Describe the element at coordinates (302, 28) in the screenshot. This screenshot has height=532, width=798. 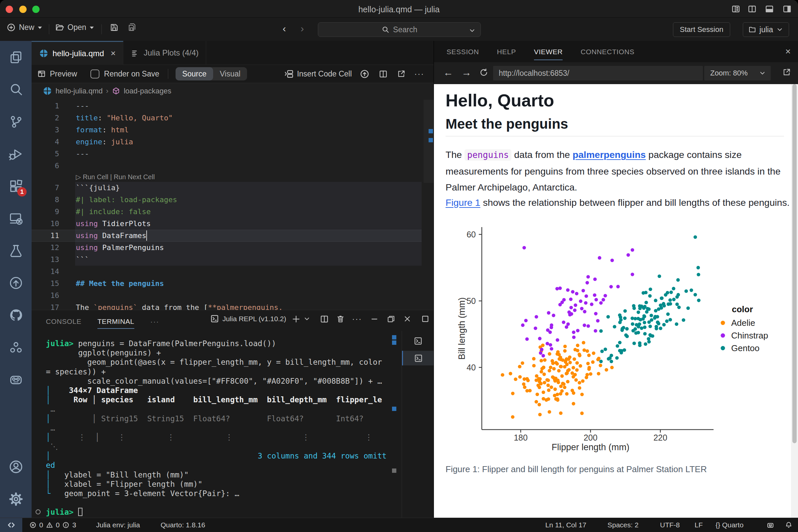
I see `navigate-forward-icon: ›` at that location.